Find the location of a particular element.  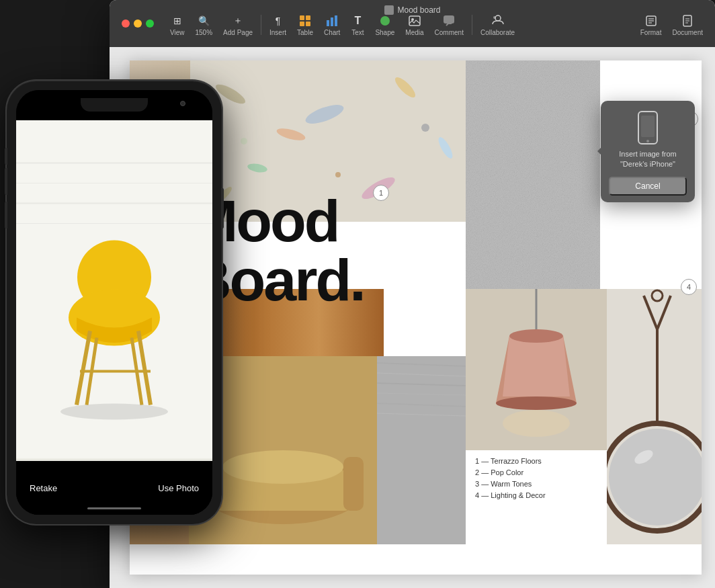

image-cell-mirror is located at coordinates (655, 417).